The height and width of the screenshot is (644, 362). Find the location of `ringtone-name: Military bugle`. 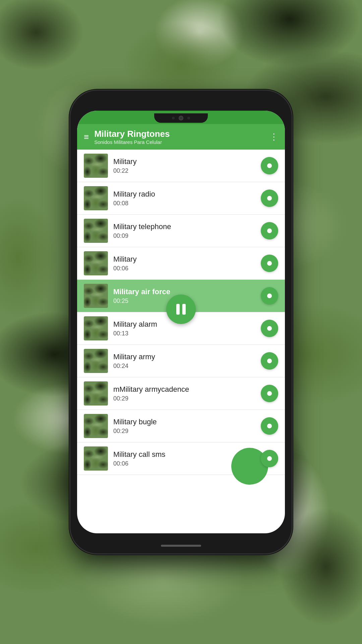

ringtone-name: Military bugle is located at coordinates (184, 422).